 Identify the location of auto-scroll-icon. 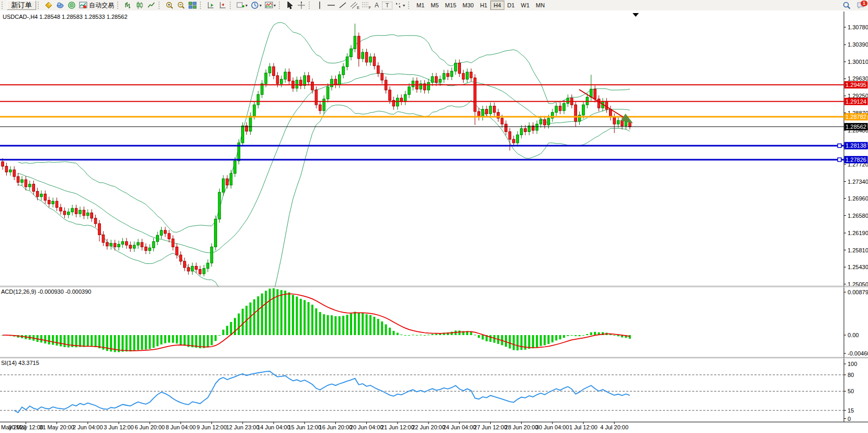
(211, 5).